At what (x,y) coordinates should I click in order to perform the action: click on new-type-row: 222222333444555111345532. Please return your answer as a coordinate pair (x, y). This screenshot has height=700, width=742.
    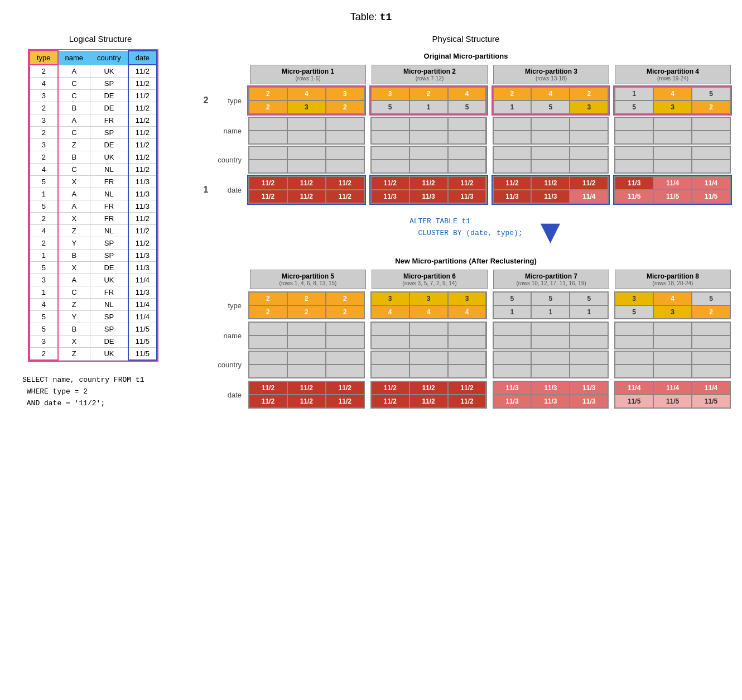
    Looking at the image, I should click on (490, 305).